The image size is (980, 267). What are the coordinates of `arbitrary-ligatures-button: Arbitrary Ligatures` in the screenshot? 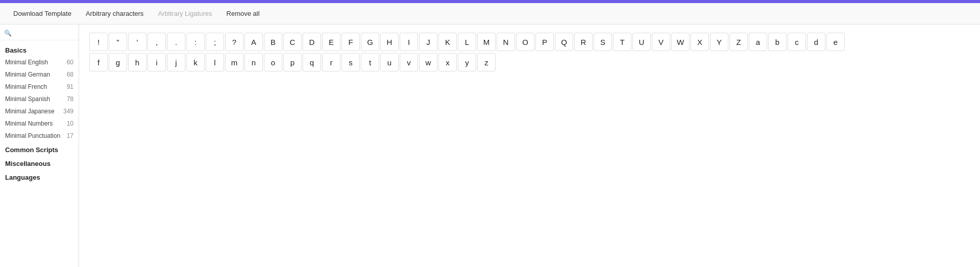 It's located at (185, 14).